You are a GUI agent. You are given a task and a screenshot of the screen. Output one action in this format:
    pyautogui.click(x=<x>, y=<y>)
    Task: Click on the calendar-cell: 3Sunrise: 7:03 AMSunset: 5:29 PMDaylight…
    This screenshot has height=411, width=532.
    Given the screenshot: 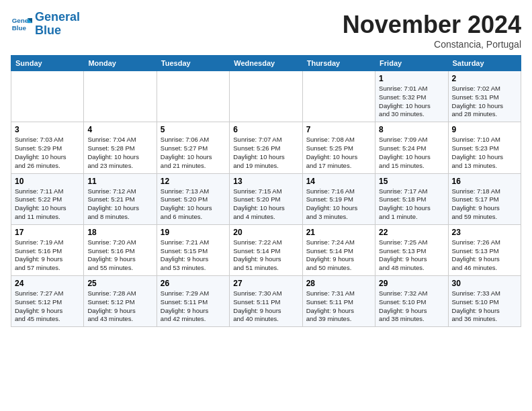 What is the action you would take?
    pyautogui.click(x=48, y=148)
    